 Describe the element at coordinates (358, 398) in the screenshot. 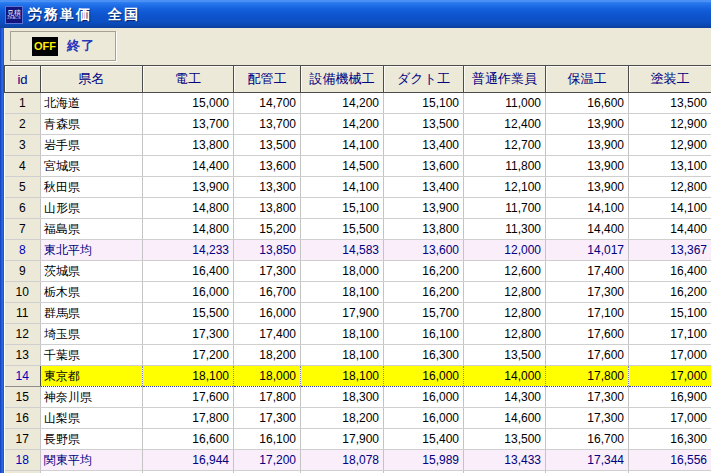

I see `table-row: 15神奈川県17,60017,80018,30016,00014,30017,3…` at that location.